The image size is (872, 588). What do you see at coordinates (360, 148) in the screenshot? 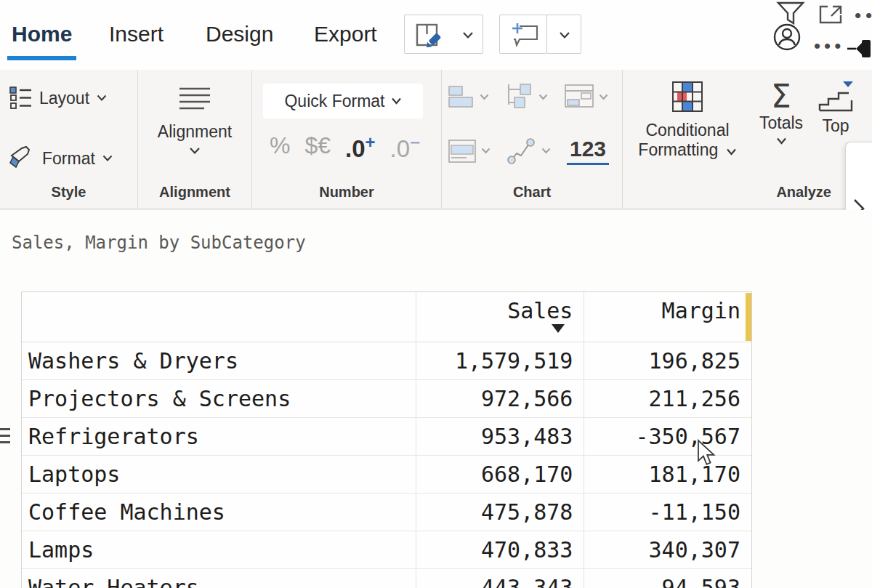
I see `increase-decimal-icon: .0+` at bounding box center [360, 148].